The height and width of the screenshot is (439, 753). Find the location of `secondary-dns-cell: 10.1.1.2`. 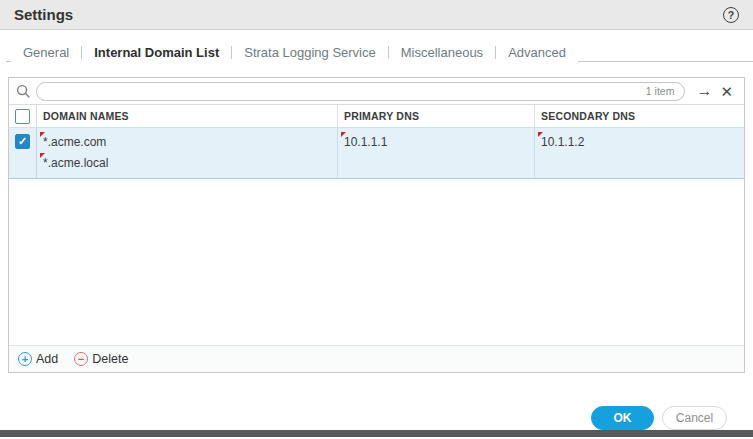

secondary-dns-cell: 10.1.1.2 is located at coordinates (639, 153).